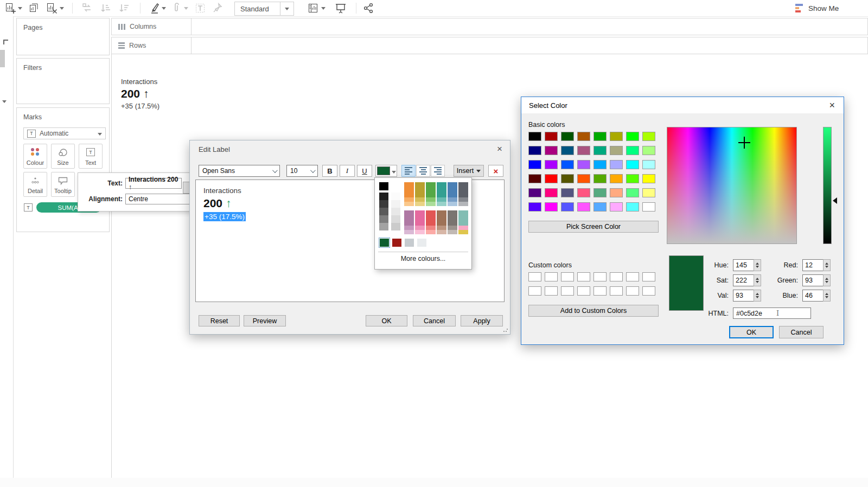 The image size is (868, 487). I want to click on collapse-pane-icon, so click(5, 42).